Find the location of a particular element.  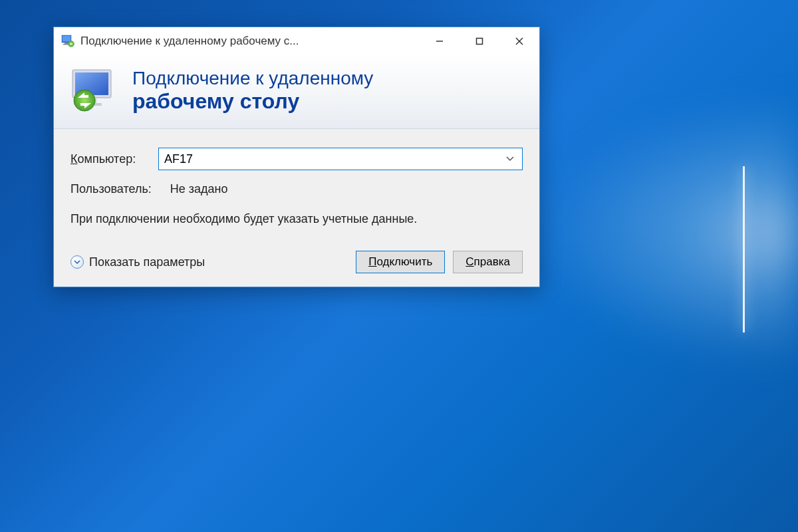

rdp-monitor-icon is located at coordinates (94, 90).